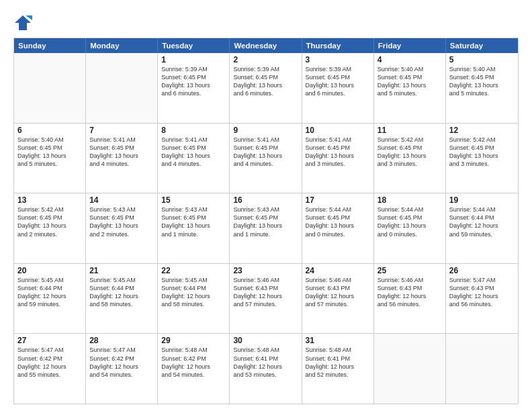 Image resolution: width=532 pixels, height=411 pixels. What do you see at coordinates (193, 93) in the screenshot?
I see `cell-line: and 6 minutes.` at bounding box center [193, 93].